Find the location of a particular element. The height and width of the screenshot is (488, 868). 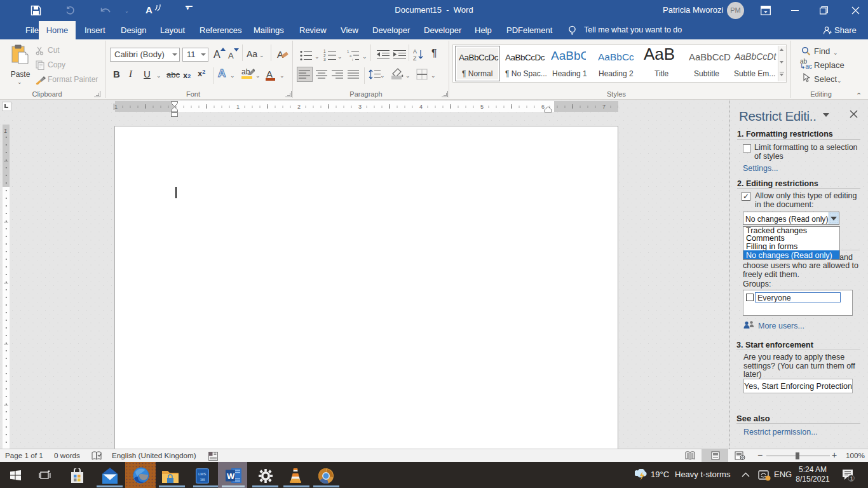

svg-text: LMS is located at coordinates (202, 474).